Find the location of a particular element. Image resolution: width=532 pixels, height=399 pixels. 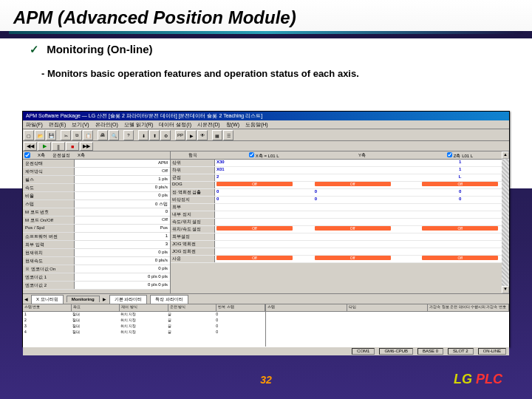

monitor-header: 항목 X축 = L01 L Y축 Z축 L01 L is located at coordinates (340, 155).